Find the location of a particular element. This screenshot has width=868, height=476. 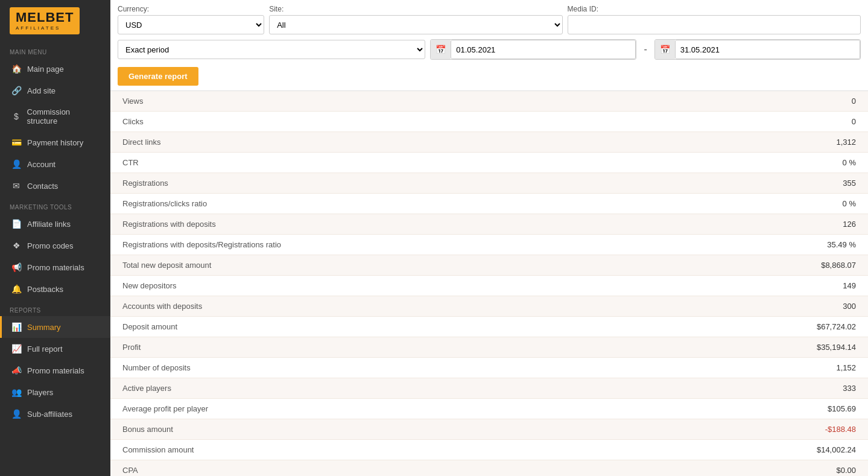

affiliate-icon: 📄 is located at coordinates (16, 224).